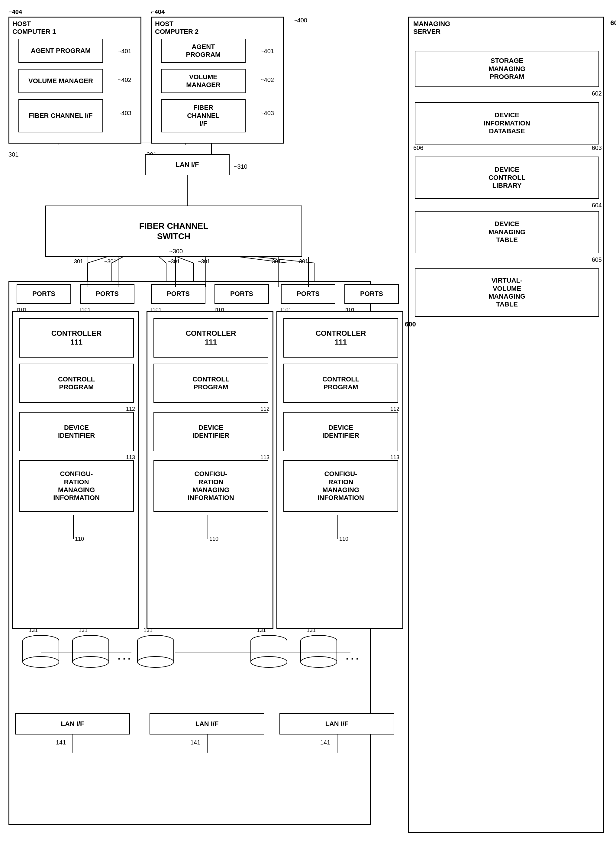 The width and height of the screenshot is (616, 856). Describe the element at coordinates (73, 527) in the screenshot. I see `line-ctrl1-to-disks` at that location.